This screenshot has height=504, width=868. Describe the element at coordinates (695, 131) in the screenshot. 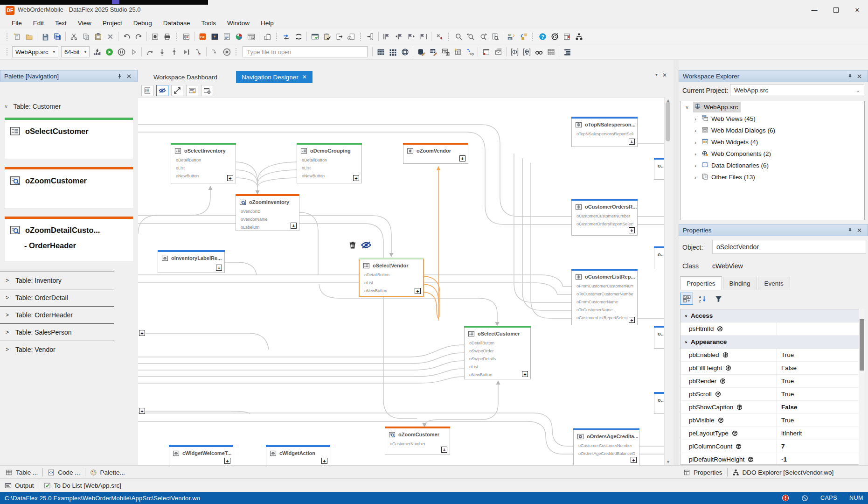

I see `chevron-right-icon: ›` at that location.